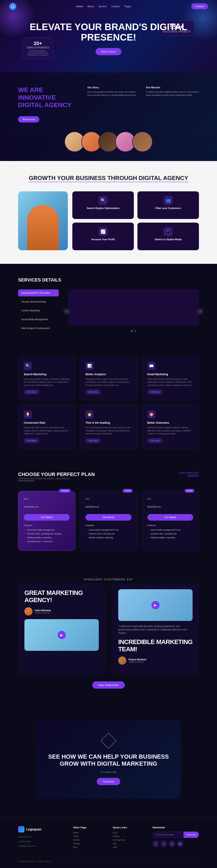  What do you see at coordinates (108, 534) in the screenshot?
I see `price-feature-1-1: ✓Premium SEO, including Adv` at bounding box center [108, 534].